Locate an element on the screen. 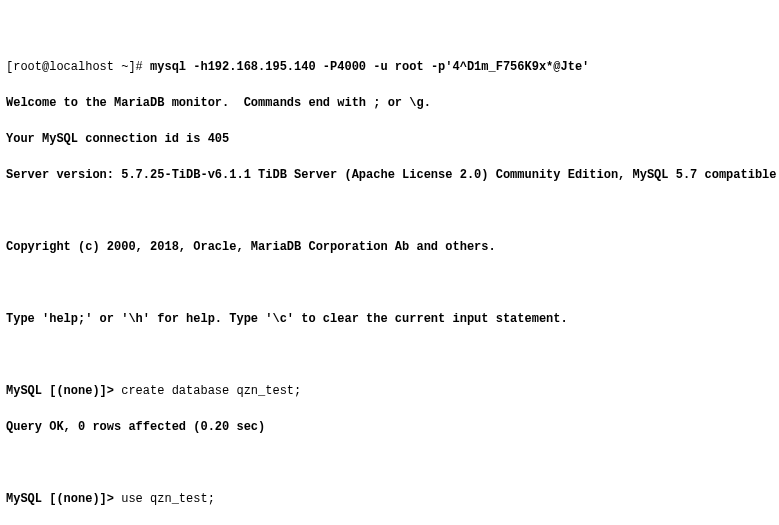 The image size is (779, 525). sql-use-db-line: MySQL [(none)]> use qzn_test; is located at coordinates (390, 499).